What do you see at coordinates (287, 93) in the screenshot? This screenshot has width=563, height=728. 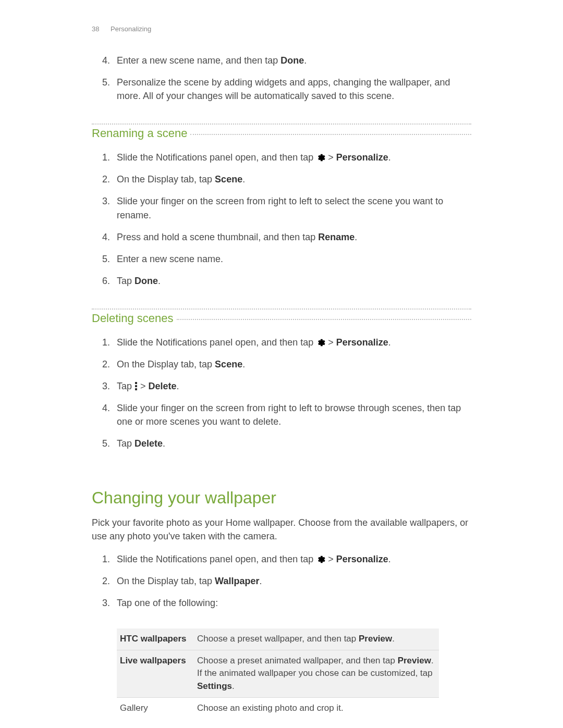 I see `step-5: Personalize the scene by adding widgets …` at bounding box center [287, 93].